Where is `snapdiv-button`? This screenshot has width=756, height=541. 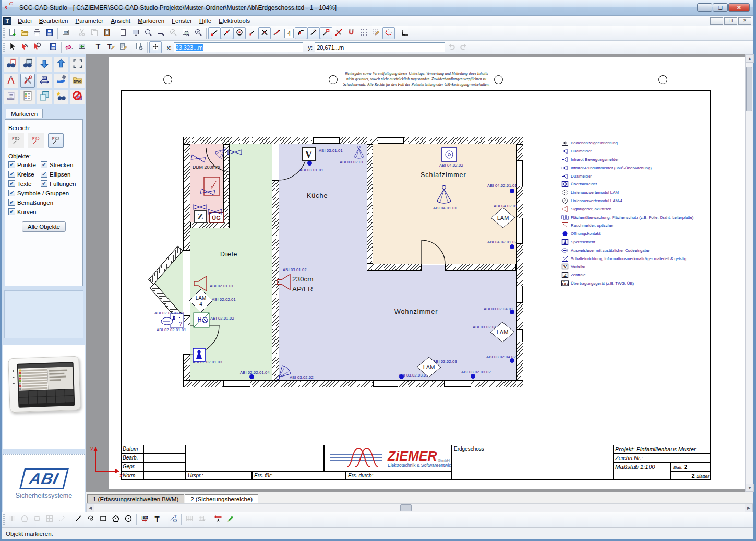 snapdiv-button is located at coordinates (277, 33).